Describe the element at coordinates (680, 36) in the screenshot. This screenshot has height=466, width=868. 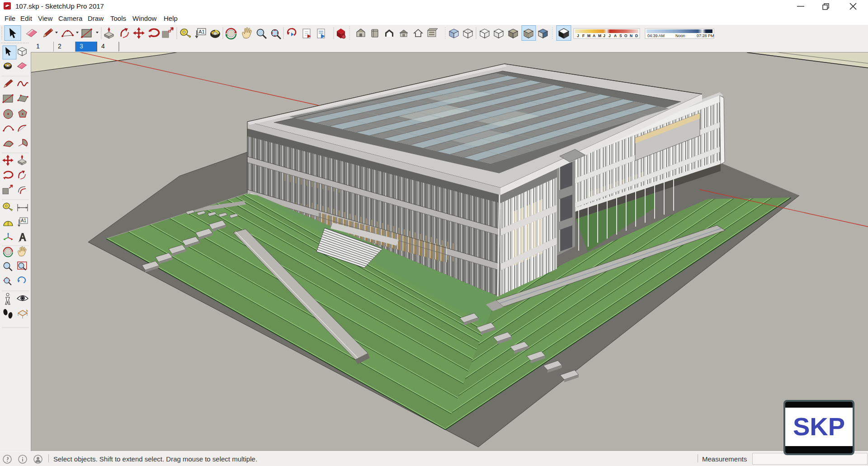
I see `svg-text: Noon` at that location.